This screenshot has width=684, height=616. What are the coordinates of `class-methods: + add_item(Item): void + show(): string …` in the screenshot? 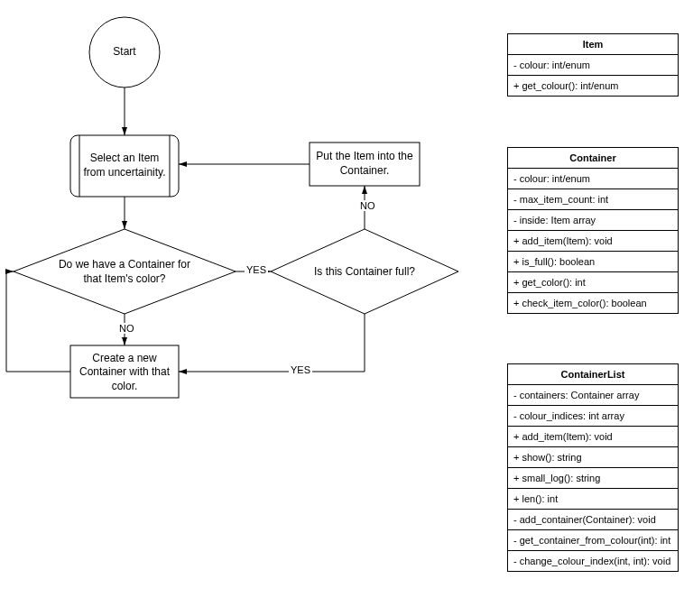 It's located at (593, 499).